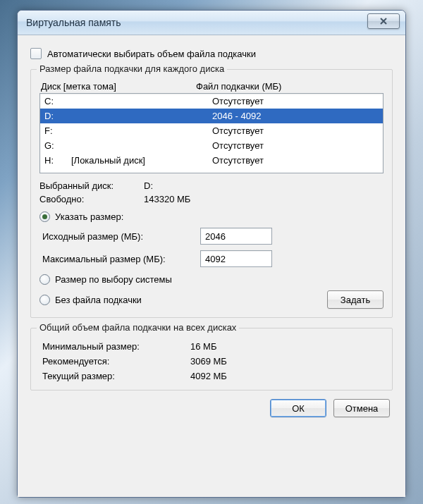 This screenshot has height=504, width=423. Describe the element at coordinates (36, 54) in the screenshot. I see `auto-manage-checkbox` at that location.